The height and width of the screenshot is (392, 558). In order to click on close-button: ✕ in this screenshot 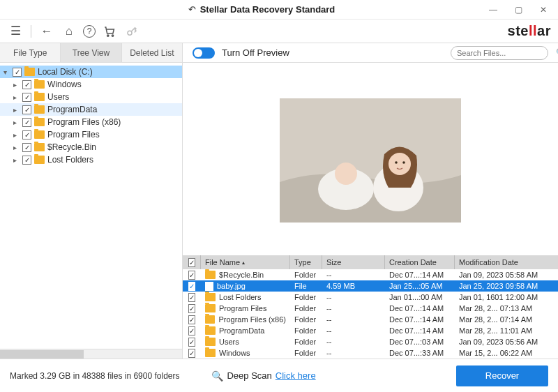, I will do `click(543, 10)`.